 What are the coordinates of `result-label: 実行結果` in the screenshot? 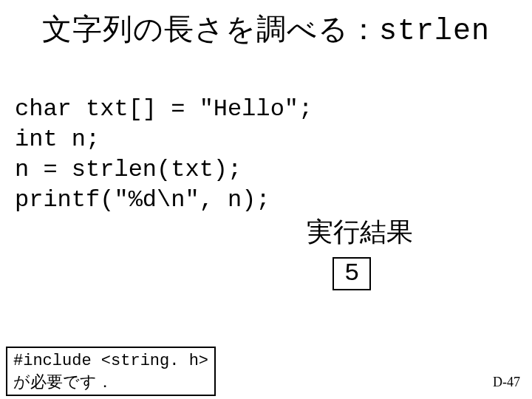 It's located at (360, 232).